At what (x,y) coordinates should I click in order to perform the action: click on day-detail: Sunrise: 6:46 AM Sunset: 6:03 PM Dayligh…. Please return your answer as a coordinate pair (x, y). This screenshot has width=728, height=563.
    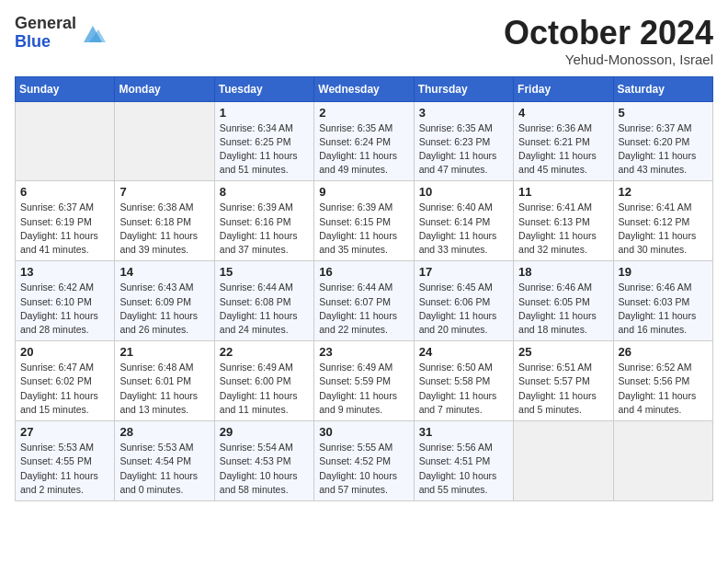
    Looking at the image, I should click on (664, 309).